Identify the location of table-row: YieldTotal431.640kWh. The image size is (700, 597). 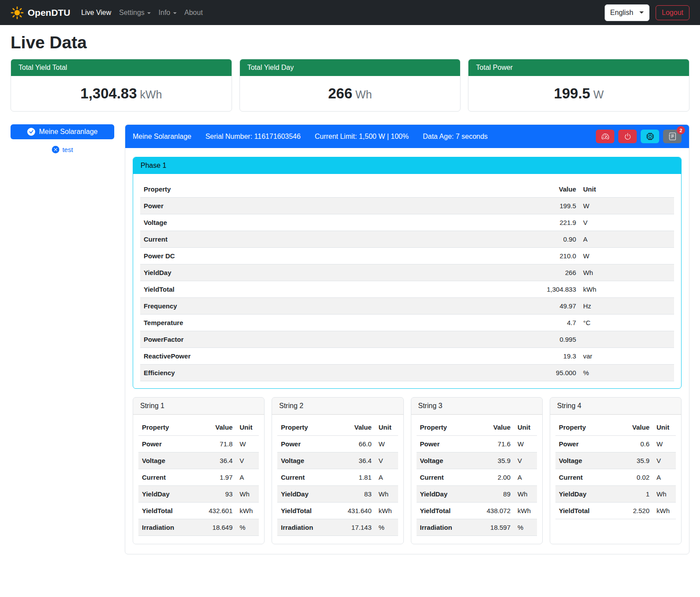
(337, 511).